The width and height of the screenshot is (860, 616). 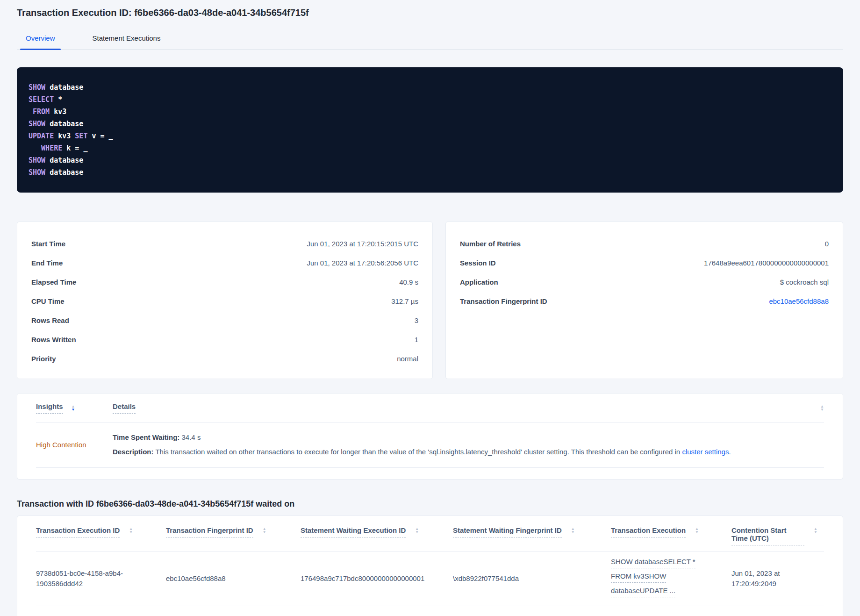 What do you see at coordinates (78, 532) in the screenshot?
I see `column-header-label: Transaction Execution ID` at bounding box center [78, 532].